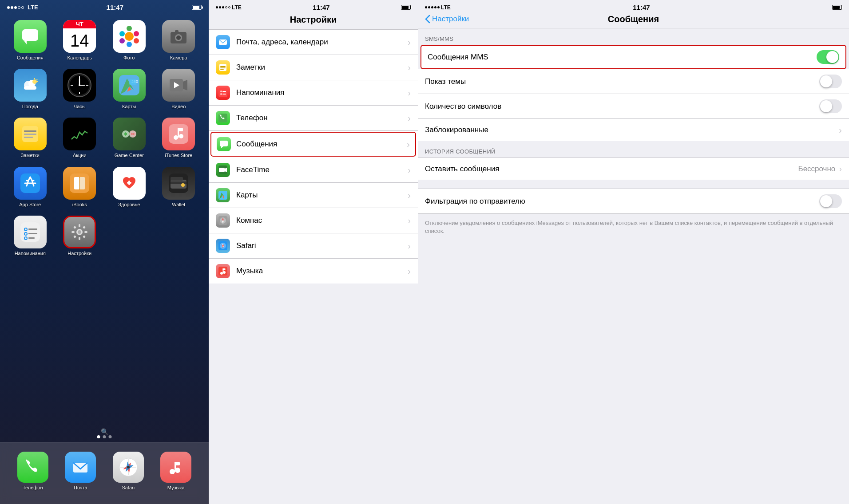 Image resolution: width=849 pixels, height=504 pixels. Describe the element at coordinates (633, 201) in the screenshot. I see `ms-filter-row: Фильтрация по отправителю` at that location.